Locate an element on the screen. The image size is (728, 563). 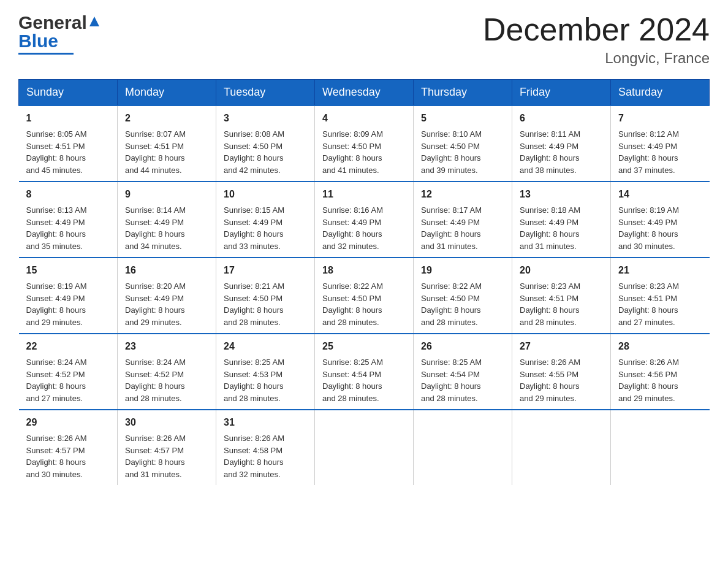
logo-triangle-icon is located at coordinates (94, 21).